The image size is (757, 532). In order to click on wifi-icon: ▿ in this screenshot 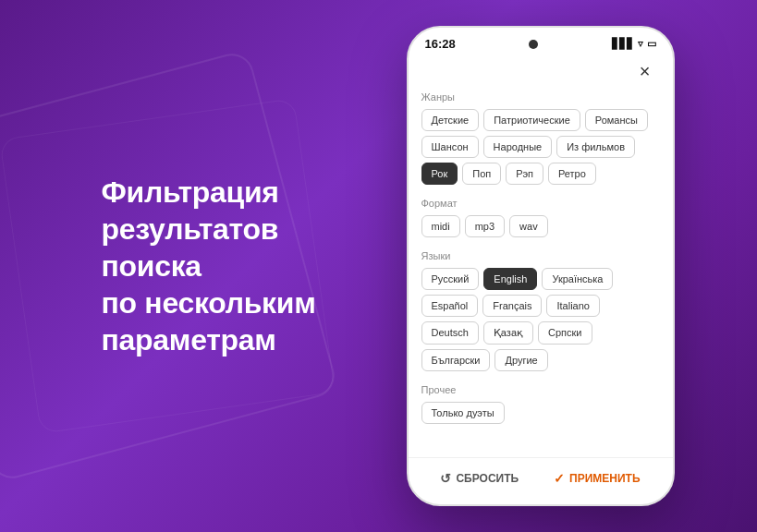, I will do `click(641, 44)`.